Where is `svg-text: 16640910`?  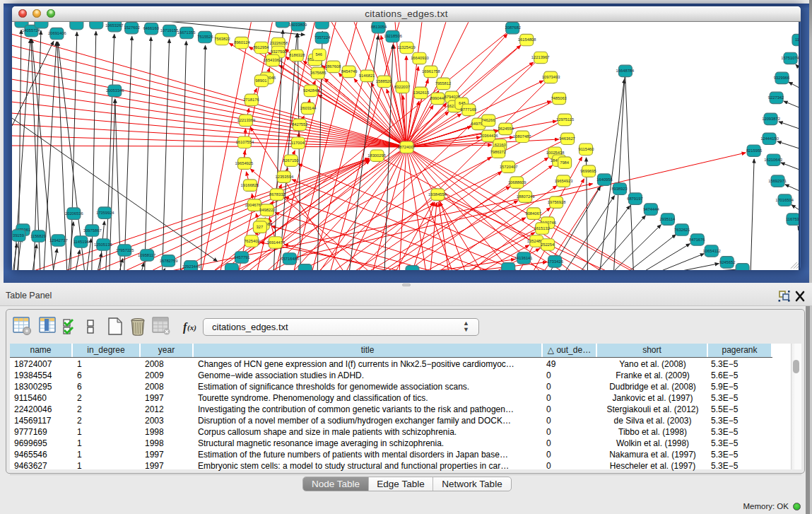 svg-text: 16640910 is located at coordinates (420, 58).